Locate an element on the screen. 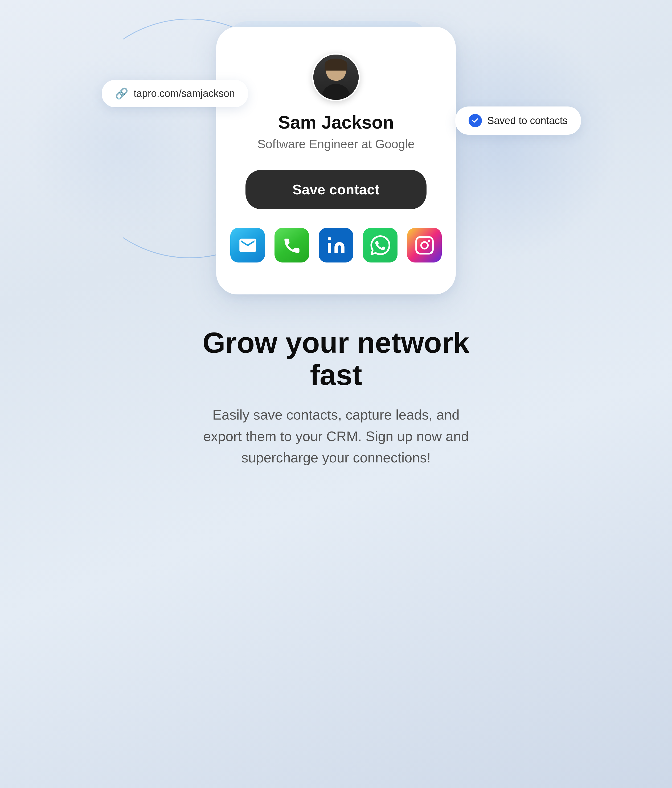 The image size is (672, 788). saved-text: Saved to contacts is located at coordinates (527, 121).